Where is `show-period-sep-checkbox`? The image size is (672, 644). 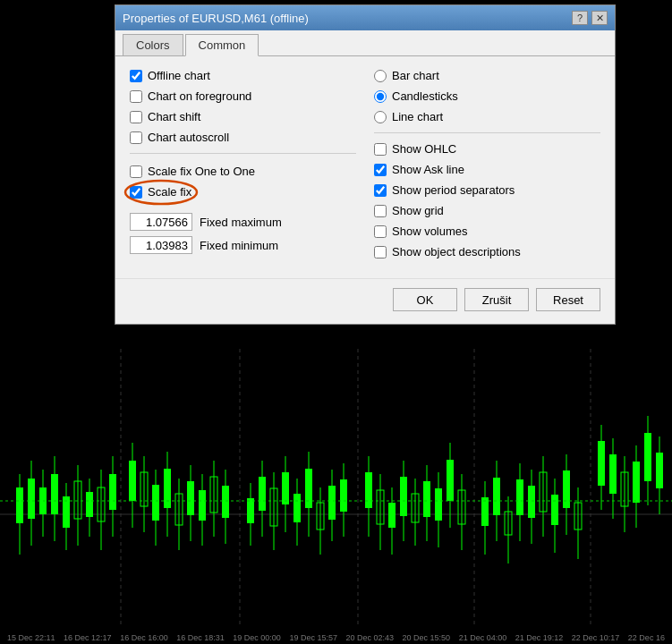 show-period-sep-checkbox is located at coordinates (380, 191).